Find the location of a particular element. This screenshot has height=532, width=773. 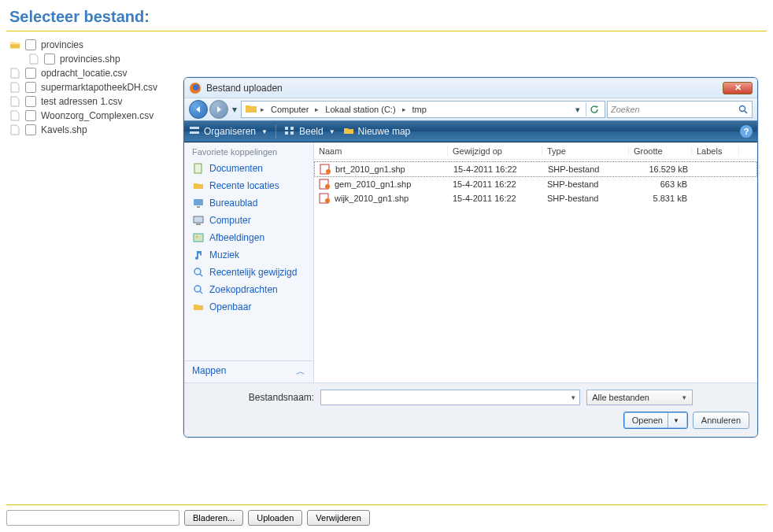

tree-folder: provincies is located at coordinates (386, 45).